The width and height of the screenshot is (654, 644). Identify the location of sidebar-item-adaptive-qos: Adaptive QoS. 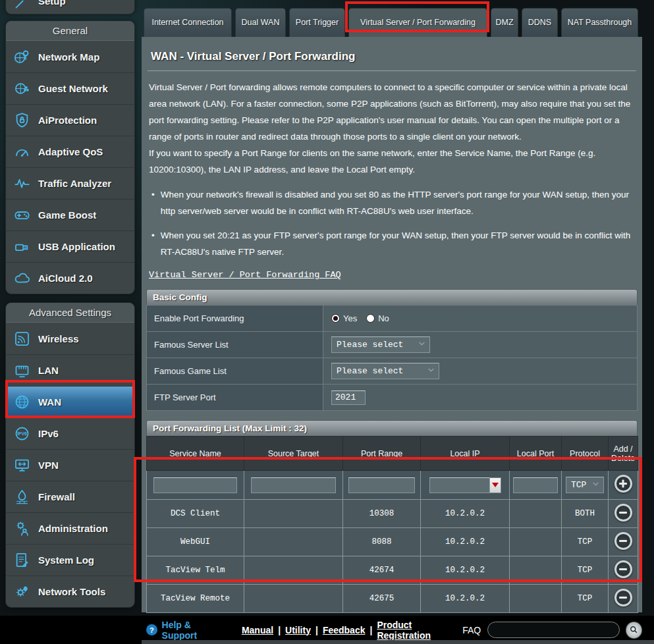
(70, 151).